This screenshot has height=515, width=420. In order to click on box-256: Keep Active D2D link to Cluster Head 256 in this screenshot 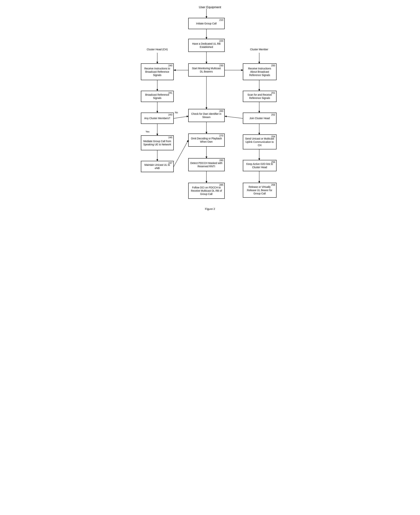, I will do `click(260, 166)`.